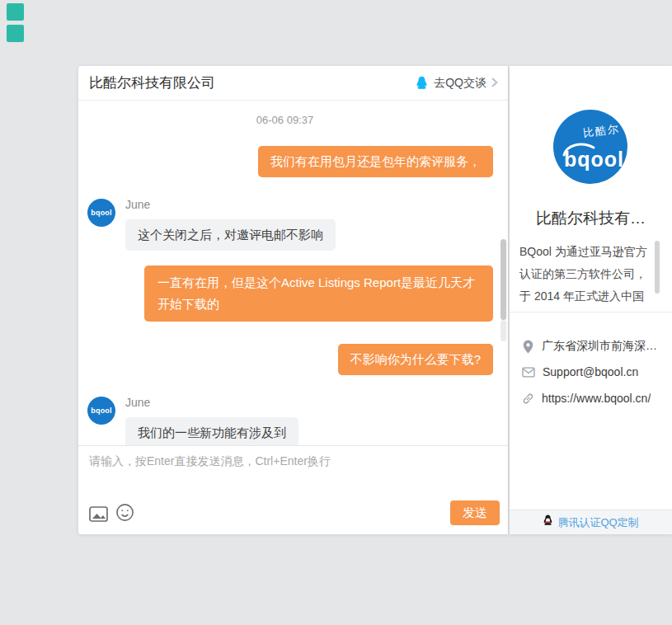 The width and height of the screenshot is (672, 625). I want to click on contact-website-row: https://www.bqool.cn/, so click(594, 398).